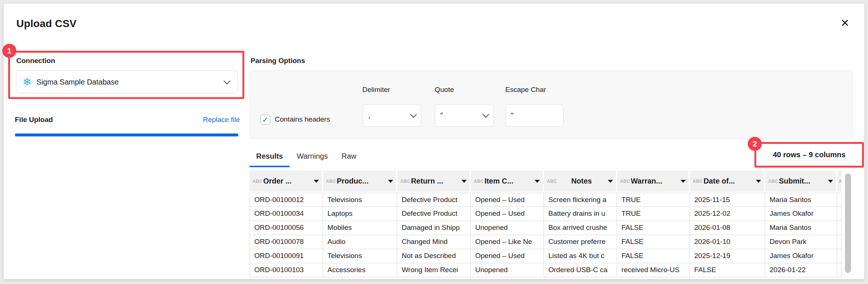  Describe the element at coordinates (546, 270) in the screenshot. I see `table-row: ORD-00100103AccessoriesWrong Item ReceiU…` at that location.